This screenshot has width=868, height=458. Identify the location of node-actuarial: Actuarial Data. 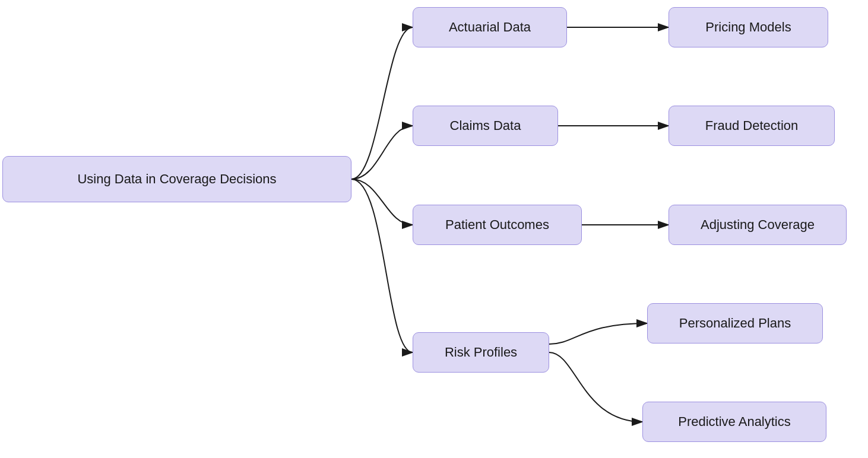
(490, 27).